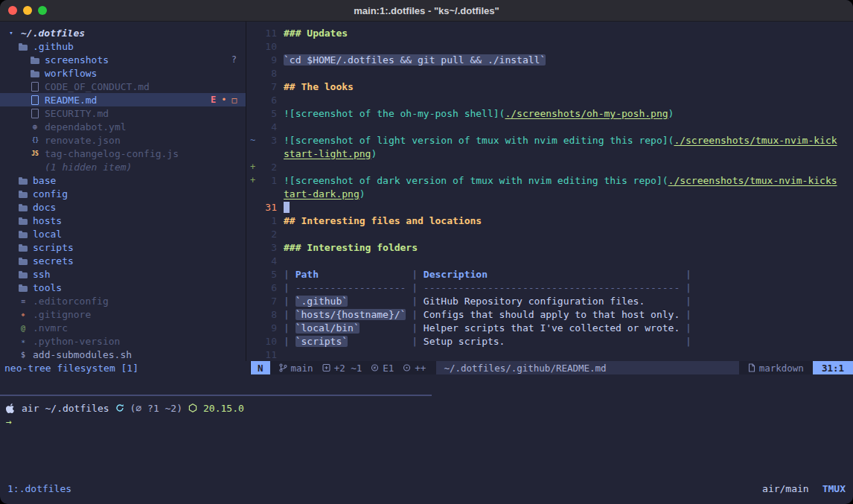 This screenshot has width=853, height=504. Describe the element at coordinates (123, 194) in the screenshot. I see `tree-item-config: config` at that location.